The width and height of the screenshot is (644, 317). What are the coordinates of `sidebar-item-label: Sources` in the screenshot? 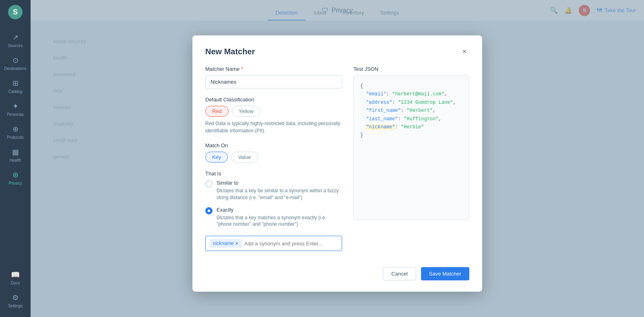 It's located at (15, 46).